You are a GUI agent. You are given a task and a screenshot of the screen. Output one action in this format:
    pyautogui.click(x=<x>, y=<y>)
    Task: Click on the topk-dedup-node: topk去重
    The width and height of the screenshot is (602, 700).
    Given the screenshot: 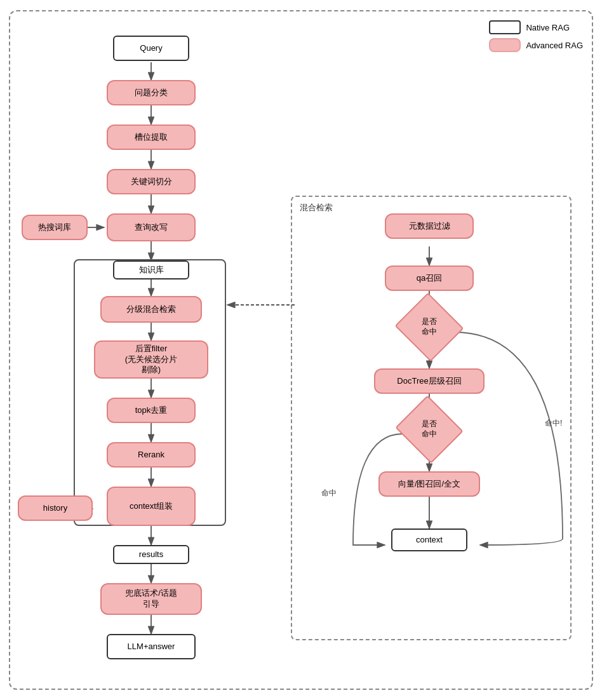 What is the action you would take?
    pyautogui.click(x=151, y=410)
    